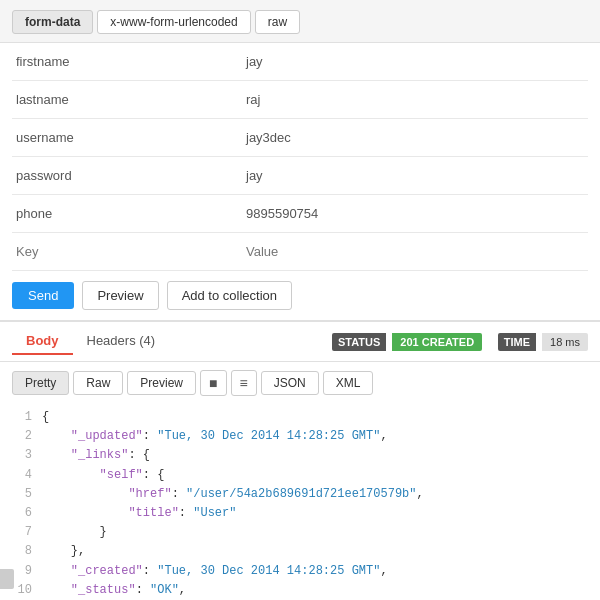  What do you see at coordinates (460, 342) in the screenshot?
I see `status-bar: STATUS201 CREATED TIME18 ms` at bounding box center [460, 342].